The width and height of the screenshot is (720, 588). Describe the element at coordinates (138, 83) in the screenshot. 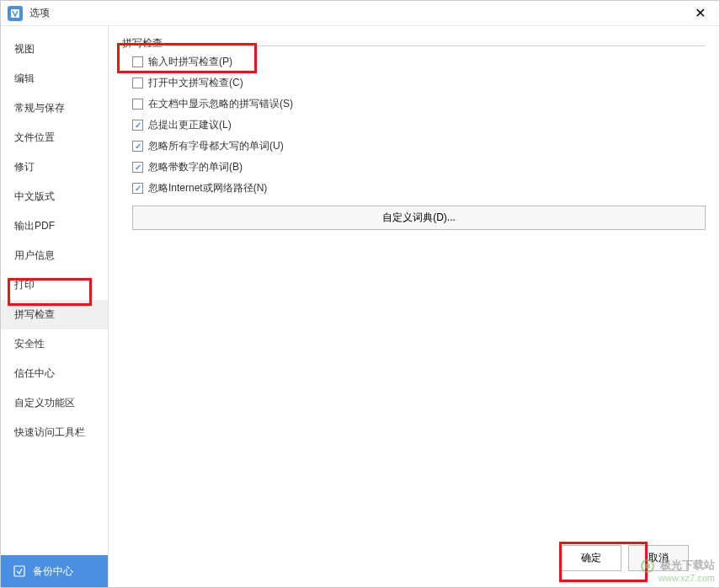

I see `checkbox-chinese-spellcheck` at that location.